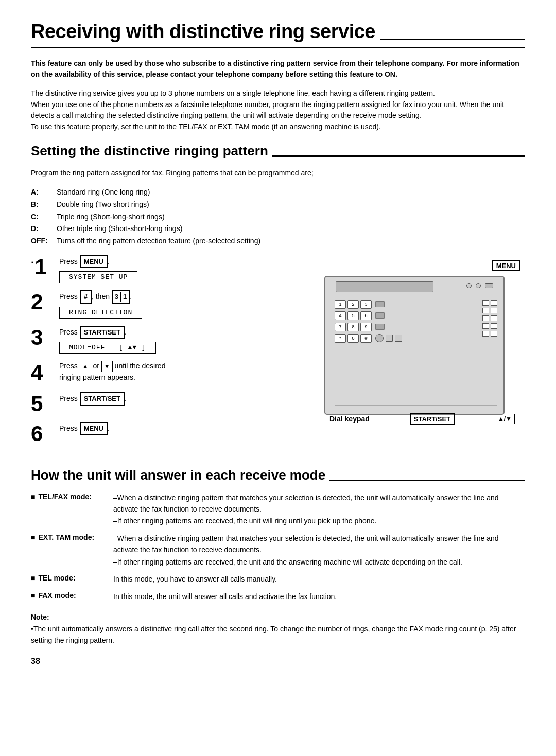 This screenshot has width=556, height=756. What do you see at coordinates (340, 339) in the screenshot?
I see `key-star: *` at bounding box center [340, 339].